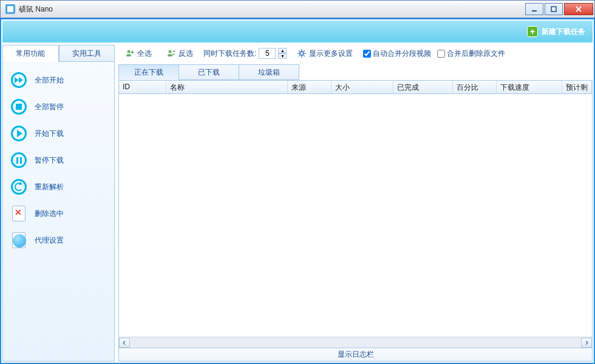  What do you see at coordinates (282, 56) in the screenshot?
I see `spin-down-button: ▼` at bounding box center [282, 56].